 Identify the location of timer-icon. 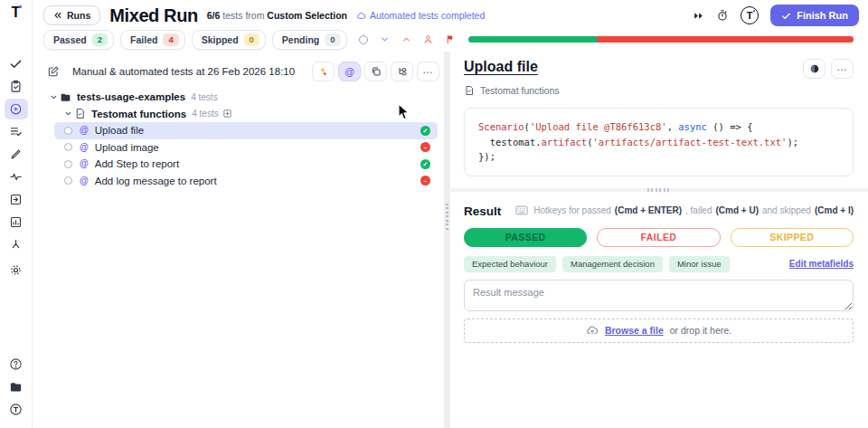
(722, 15).